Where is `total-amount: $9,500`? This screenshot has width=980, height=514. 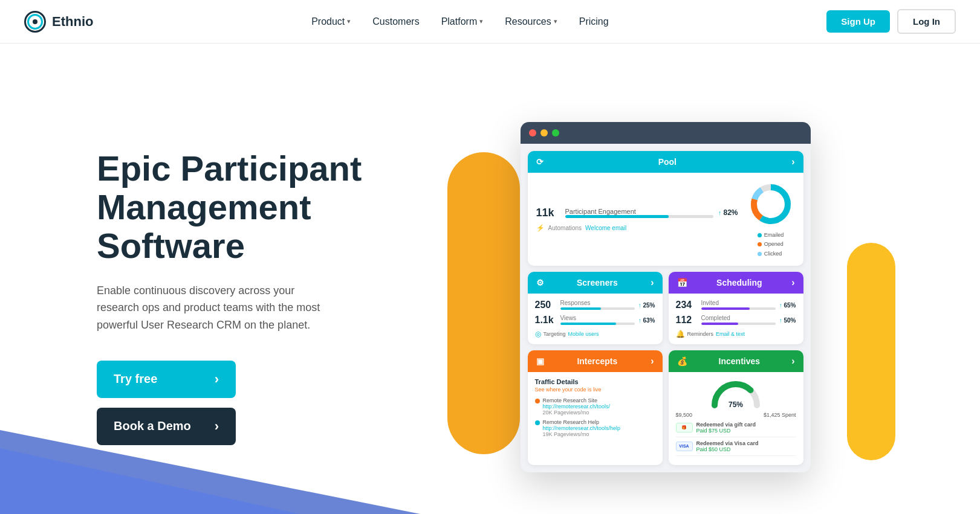 total-amount: $9,500 is located at coordinates (684, 415).